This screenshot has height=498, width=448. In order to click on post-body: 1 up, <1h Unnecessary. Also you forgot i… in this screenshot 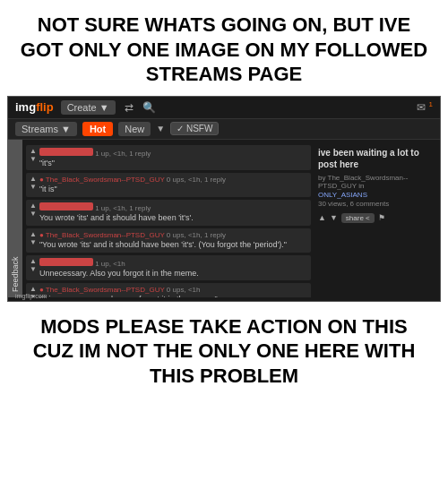, I will do `click(174, 269)`.